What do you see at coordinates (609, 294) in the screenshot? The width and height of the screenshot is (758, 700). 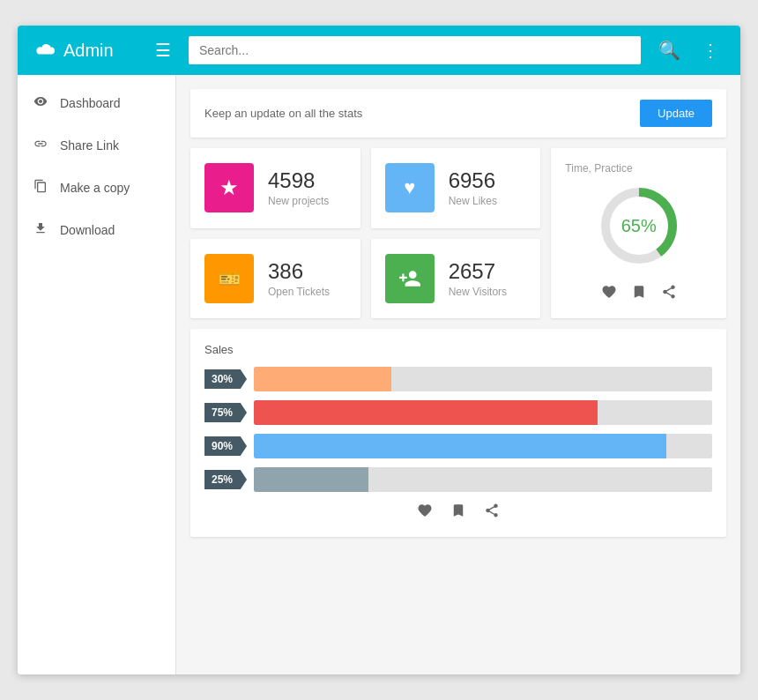 I see `donut-heart-icon` at bounding box center [609, 294].